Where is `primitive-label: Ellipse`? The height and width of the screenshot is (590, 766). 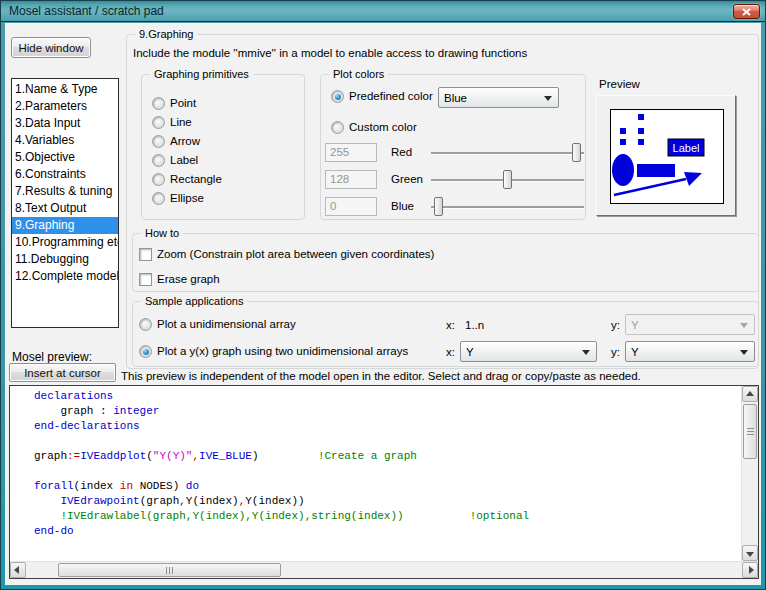
primitive-label: Ellipse is located at coordinates (187, 198).